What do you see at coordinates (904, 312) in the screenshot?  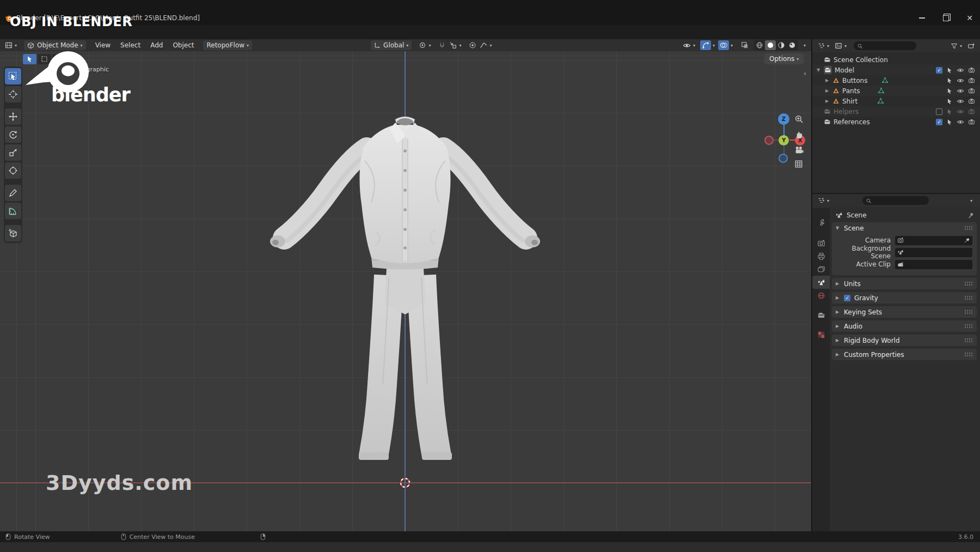 I see `panel-keying-sets: ▶Keying Sets` at bounding box center [904, 312].